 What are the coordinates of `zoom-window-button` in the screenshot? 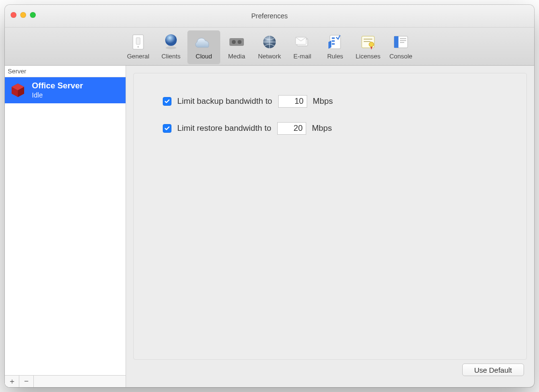 It's located at (33, 15).